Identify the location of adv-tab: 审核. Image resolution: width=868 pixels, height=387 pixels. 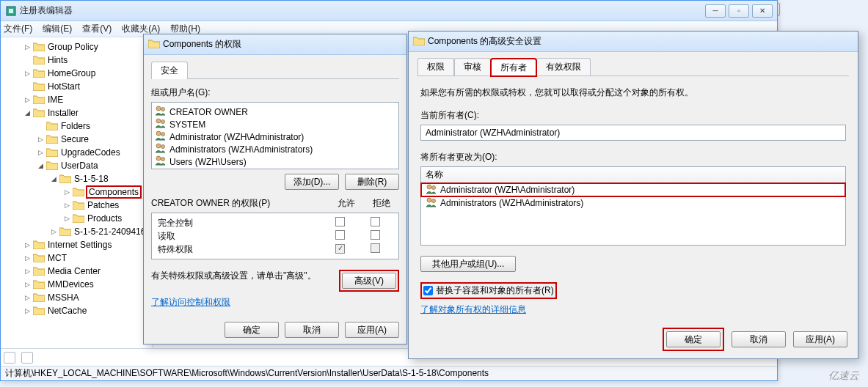
(473, 67).